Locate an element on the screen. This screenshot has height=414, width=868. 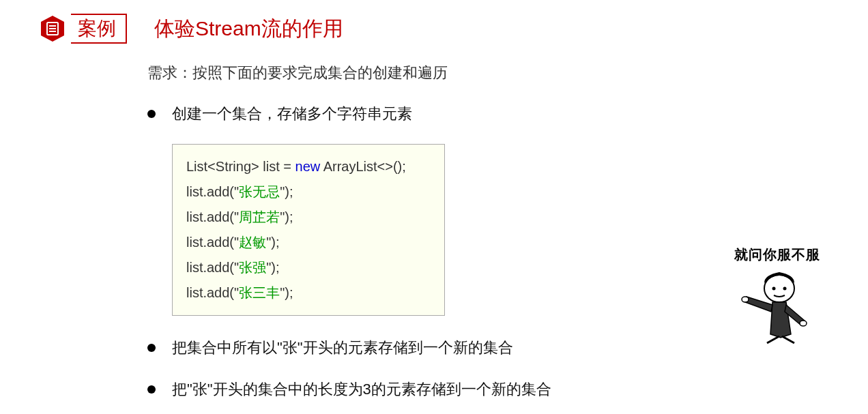
code-line: list.add("张无忌"); is located at coordinates (308, 192).